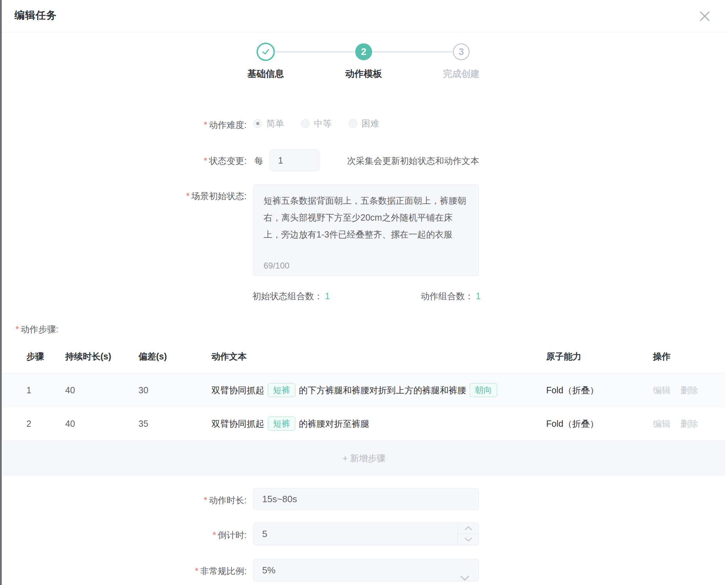 The height and width of the screenshot is (585, 728). Describe the element at coordinates (266, 52) in the screenshot. I see `check-icon` at that location.